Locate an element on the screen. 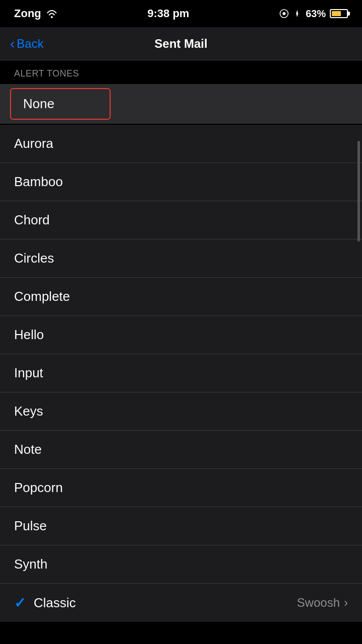 Image resolution: width=362 pixels, height=644 pixels. tone-label-synth: Synth is located at coordinates (31, 565).